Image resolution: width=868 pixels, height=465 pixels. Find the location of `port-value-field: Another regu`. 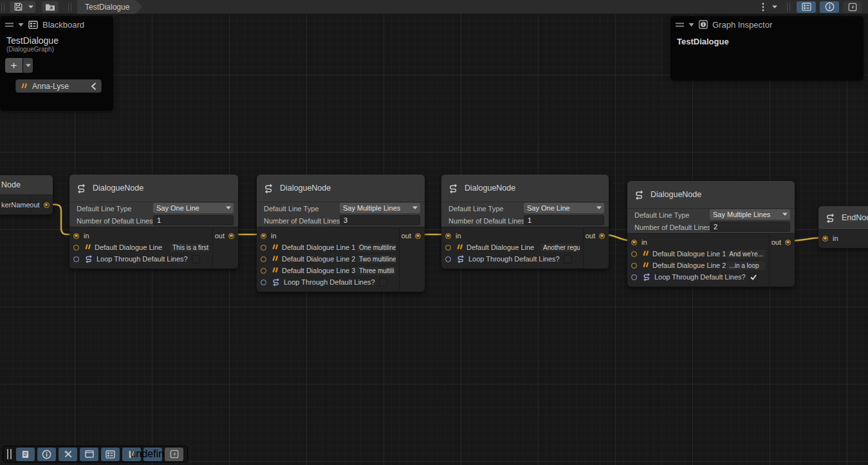

port-value-field: Another regu is located at coordinates (560, 247).